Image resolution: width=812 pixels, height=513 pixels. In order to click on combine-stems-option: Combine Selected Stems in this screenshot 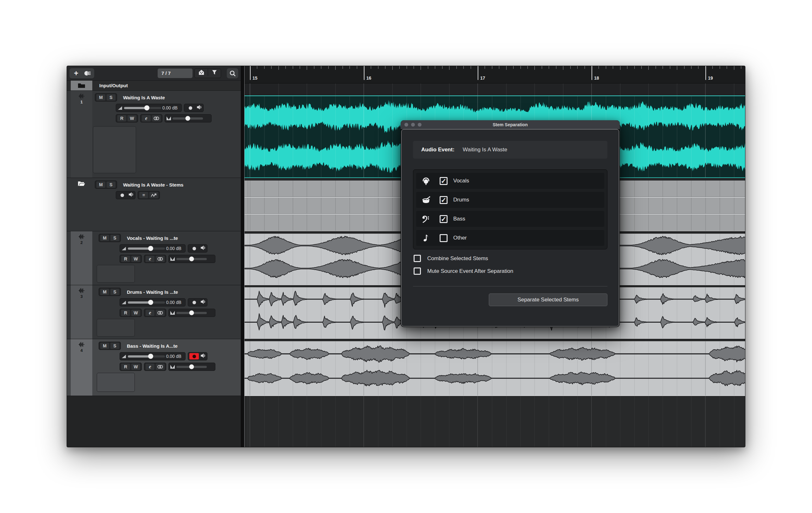, I will do `click(510, 258)`.